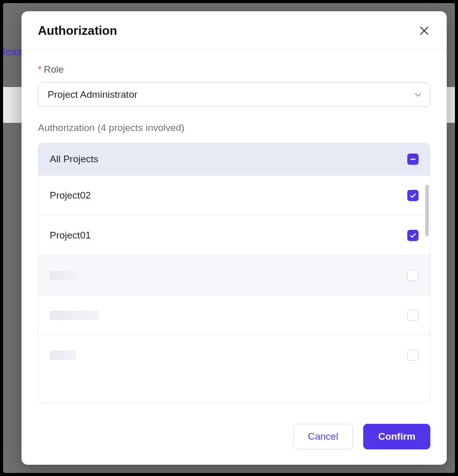  Describe the element at coordinates (413, 159) in the screenshot. I see `all-projects-checkbox` at that location.